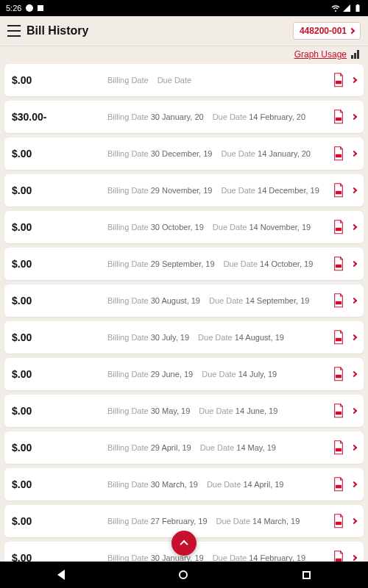  I want to click on bill-row: $30.00-Billing Date 30 January, 20Due Da…, so click(184, 117).